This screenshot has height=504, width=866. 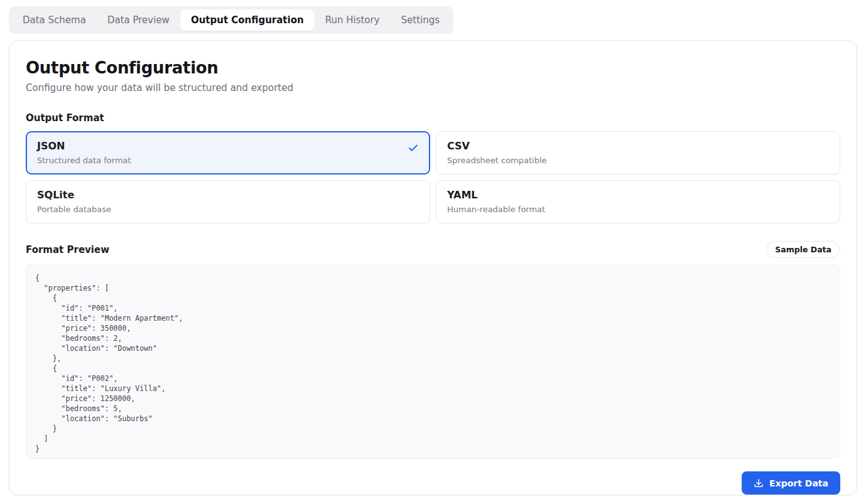 What do you see at coordinates (638, 161) in the screenshot?
I see `format-option-description: Spreadsheet compatible` at bounding box center [638, 161].